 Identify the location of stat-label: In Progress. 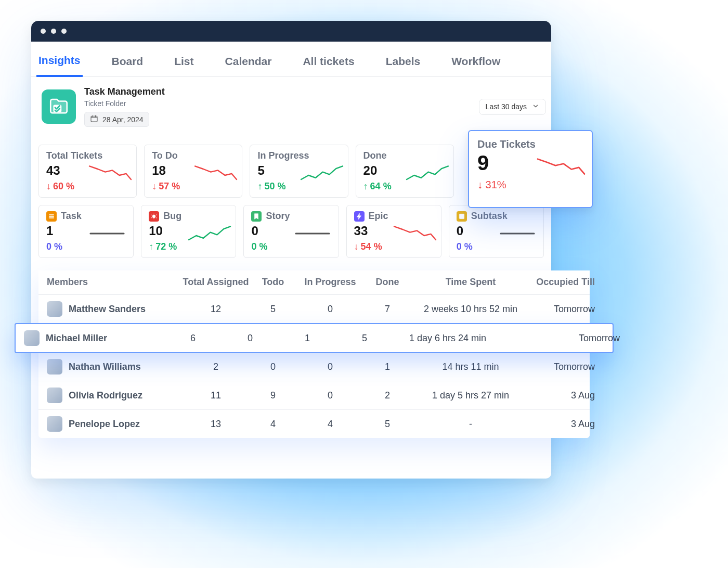
(298, 156).